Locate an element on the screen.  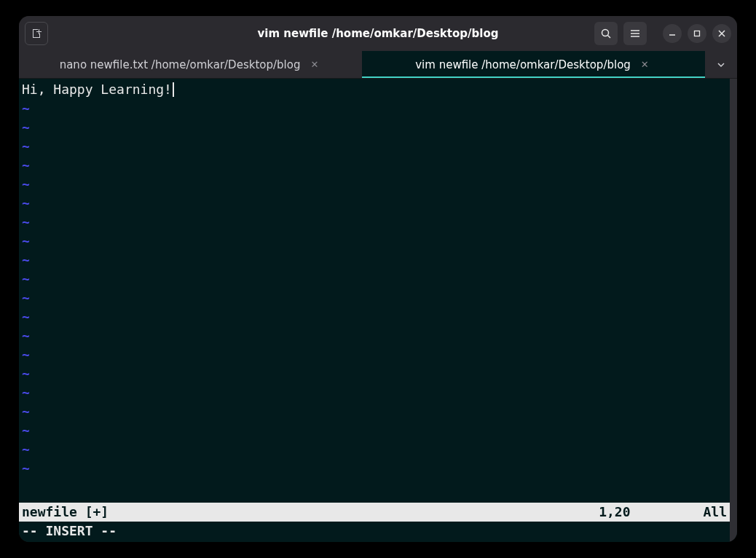
tab-label: vim newfile /home/omkar/Desktop/blog is located at coordinates (523, 65).